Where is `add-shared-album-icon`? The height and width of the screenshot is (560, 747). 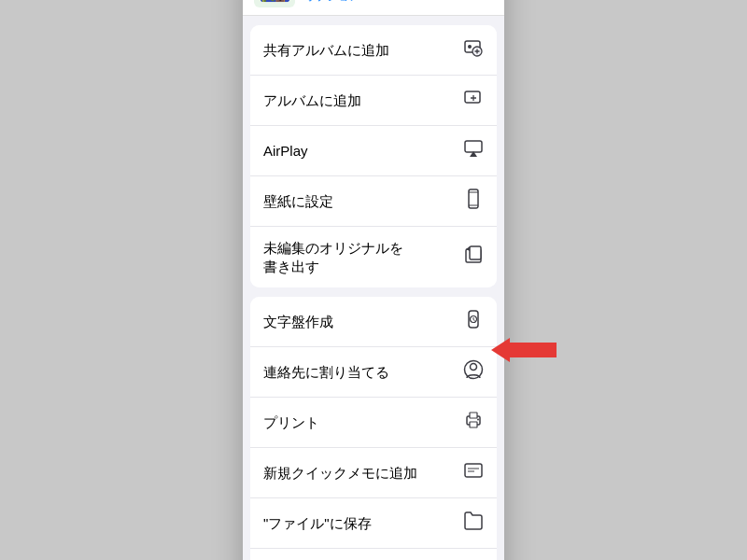
add-shared-album-icon is located at coordinates (473, 50).